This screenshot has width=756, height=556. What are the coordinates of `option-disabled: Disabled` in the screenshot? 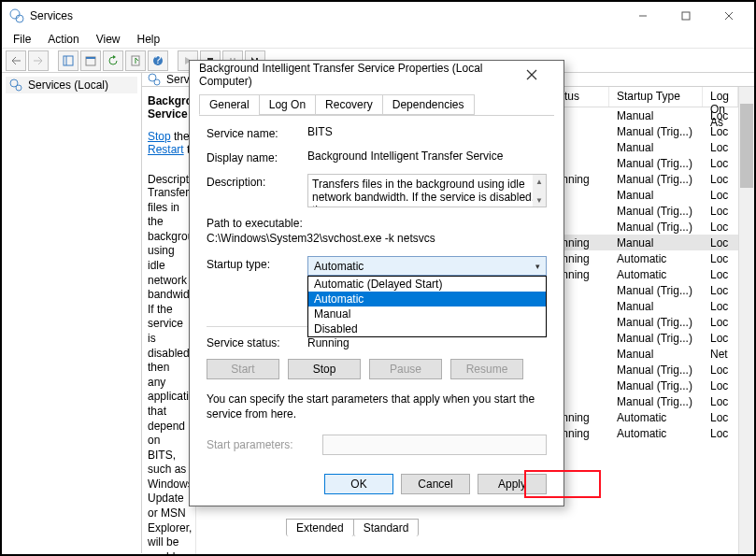 It's located at (427, 329).